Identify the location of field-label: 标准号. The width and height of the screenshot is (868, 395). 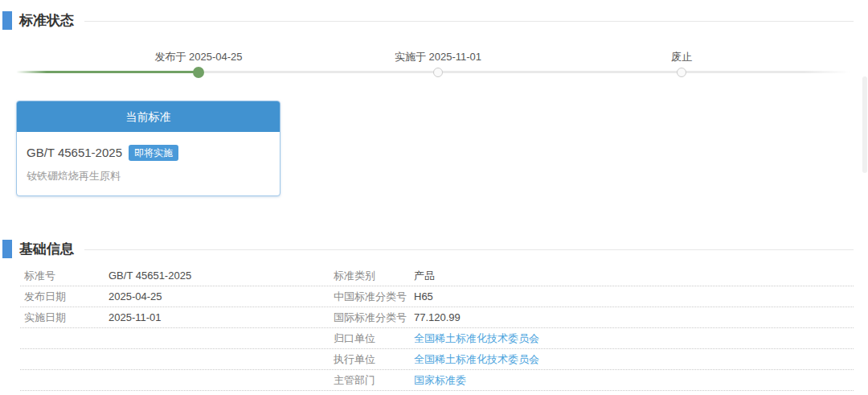
(64, 276).